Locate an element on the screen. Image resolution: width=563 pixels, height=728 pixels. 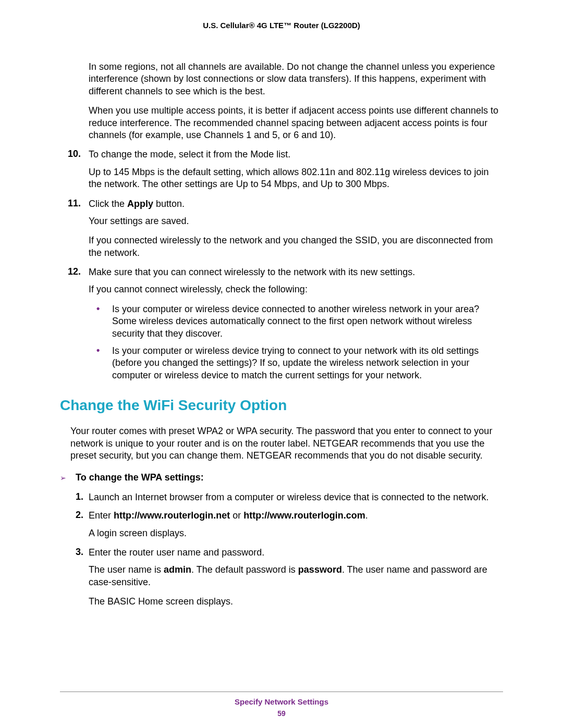
step-sub: The user name is admin. The default pass… is located at coordinates (296, 576).